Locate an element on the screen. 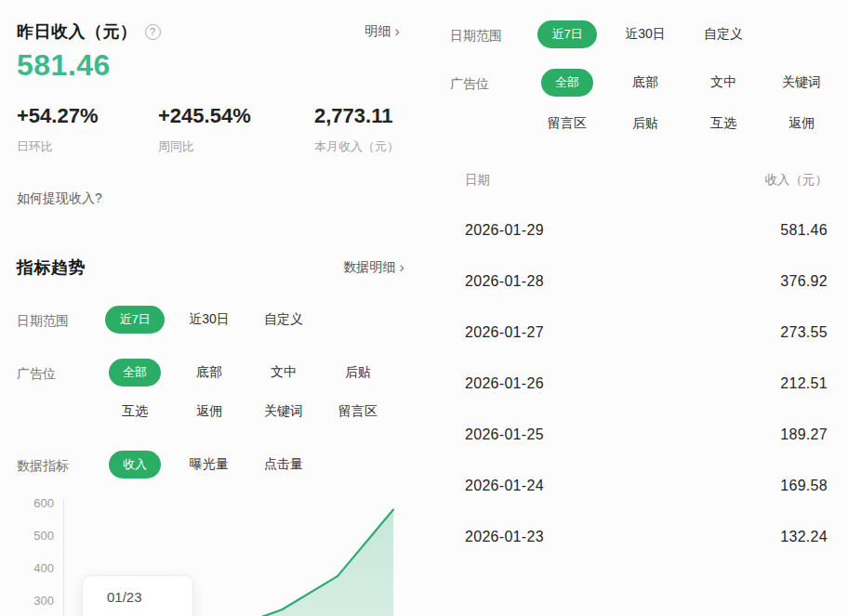  trend-chart: 01/23 132.24 600500400300 is located at coordinates (200, 557).